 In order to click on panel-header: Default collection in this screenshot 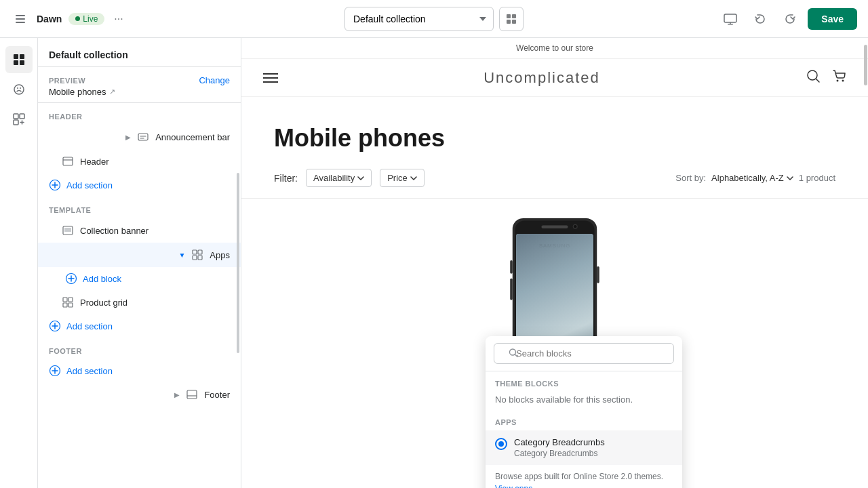, I will do `click(140, 53)`.